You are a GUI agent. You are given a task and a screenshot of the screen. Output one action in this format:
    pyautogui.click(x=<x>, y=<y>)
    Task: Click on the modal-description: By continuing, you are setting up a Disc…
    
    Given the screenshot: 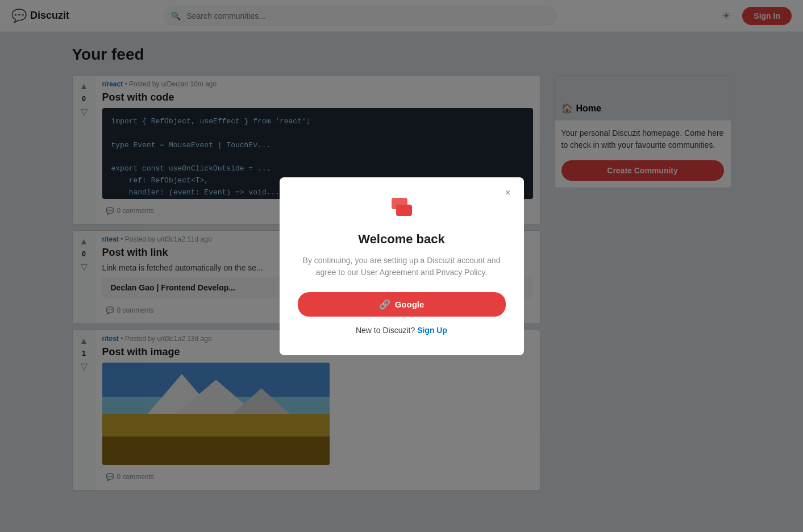 What is the action you would take?
    pyautogui.click(x=402, y=267)
    